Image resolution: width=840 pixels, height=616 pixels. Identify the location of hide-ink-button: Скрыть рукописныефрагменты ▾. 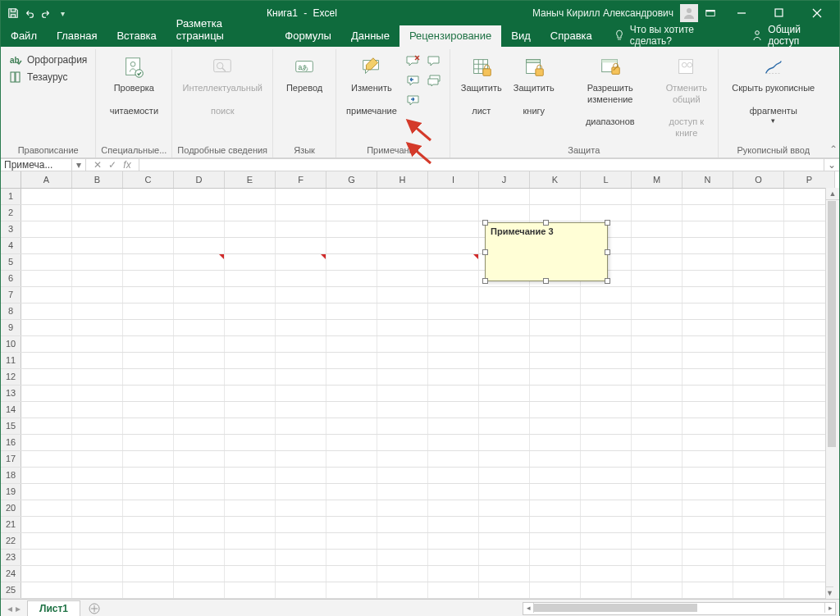
(774, 90).